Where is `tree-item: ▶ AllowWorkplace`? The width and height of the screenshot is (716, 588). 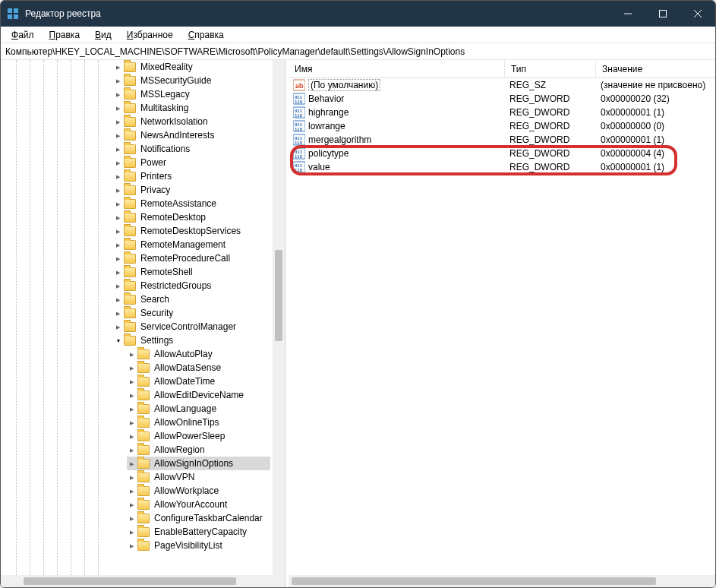 tree-item: ▶ AllowWorkplace is located at coordinates (199, 491).